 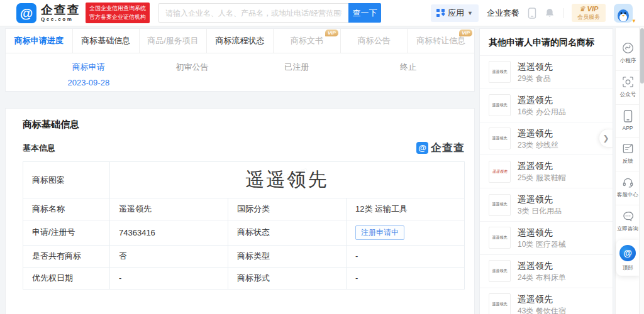 What do you see at coordinates (118, 13) in the screenshot?
I see `official-credit-badge: 全国企业信用查询系统 官方备案企业证信机构` at bounding box center [118, 13].